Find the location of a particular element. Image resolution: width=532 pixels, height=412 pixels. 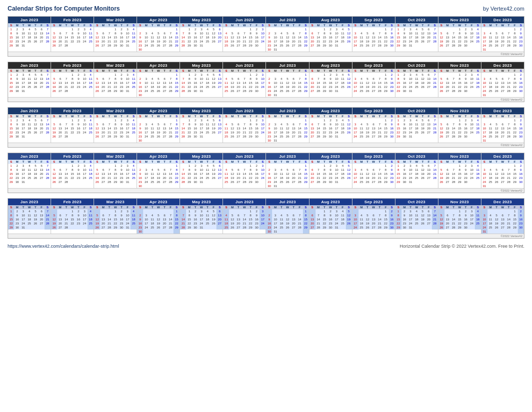

dow-cell: S is located at coordinates (269, 207).